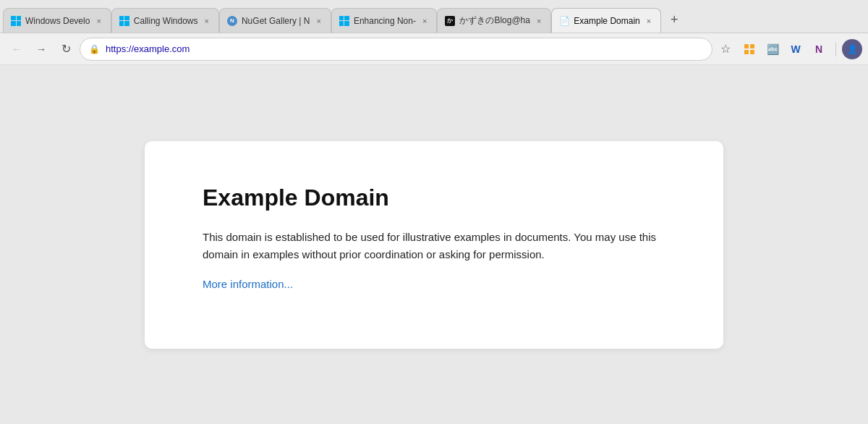 This screenshot has width=868, height=424. What do you see at coordinates (275, 20) in the screenshot?
I see `tab-nuget: N NuGet Gallery | N ×` at bounding box center [275, 20].